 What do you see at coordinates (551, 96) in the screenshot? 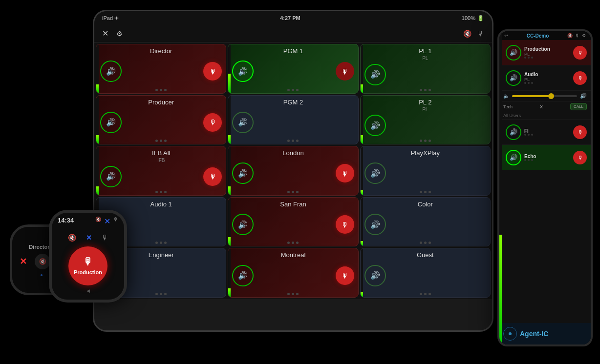
I see `phone-slider-thumb` at bounding box center [551, 96].